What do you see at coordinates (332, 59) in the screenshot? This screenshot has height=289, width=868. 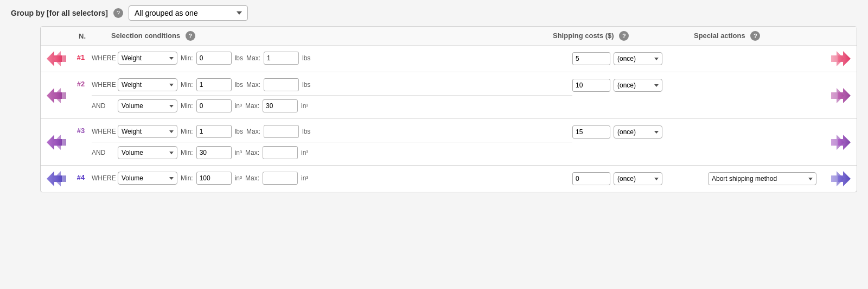 I see `row-content-1: WHEREWeightVolumePriceQuantityMin:lbsMax…` at bounding box center [332, 59].